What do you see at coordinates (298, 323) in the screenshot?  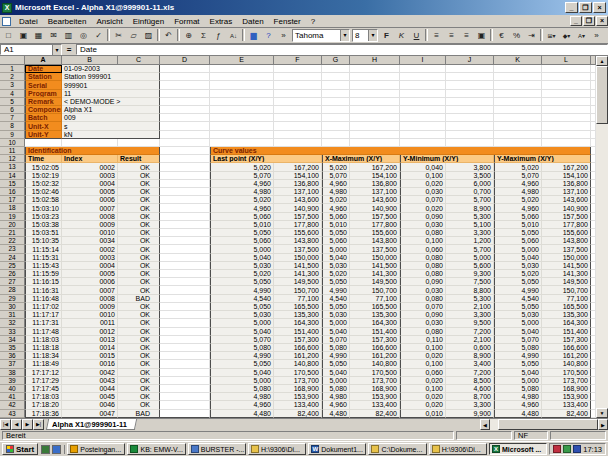 I see `last-point-y-cell: 164,300` at bounding box center [298, 323].